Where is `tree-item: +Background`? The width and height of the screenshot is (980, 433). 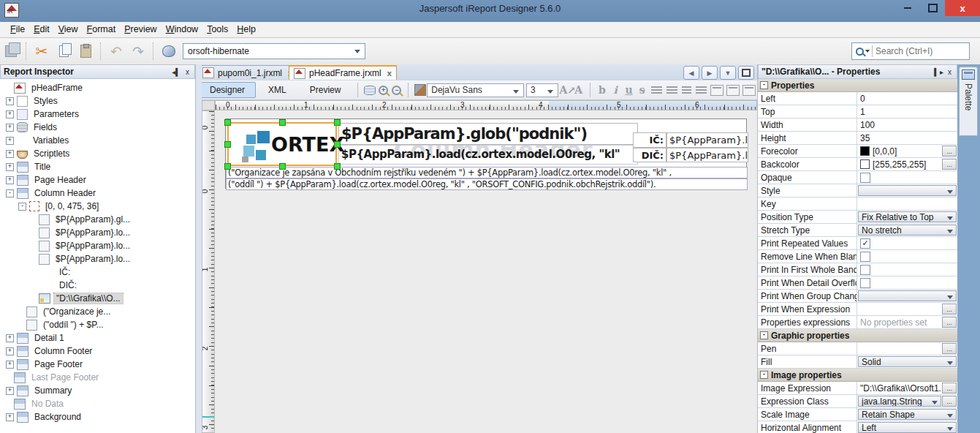 tree-item: +Background is located at coordinates (98, 417).